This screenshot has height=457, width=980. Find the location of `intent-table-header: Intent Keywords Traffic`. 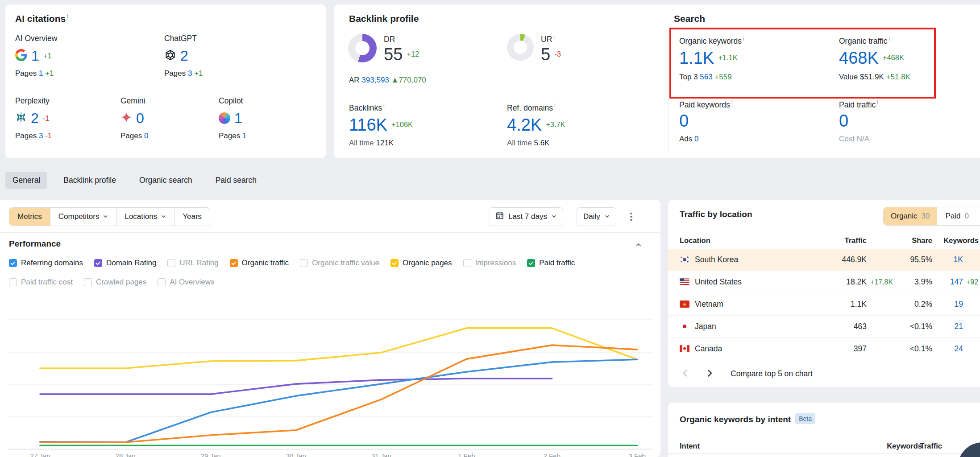

intent-table-header: Intent Keywords Traffic is located at coordinates (824, 446).